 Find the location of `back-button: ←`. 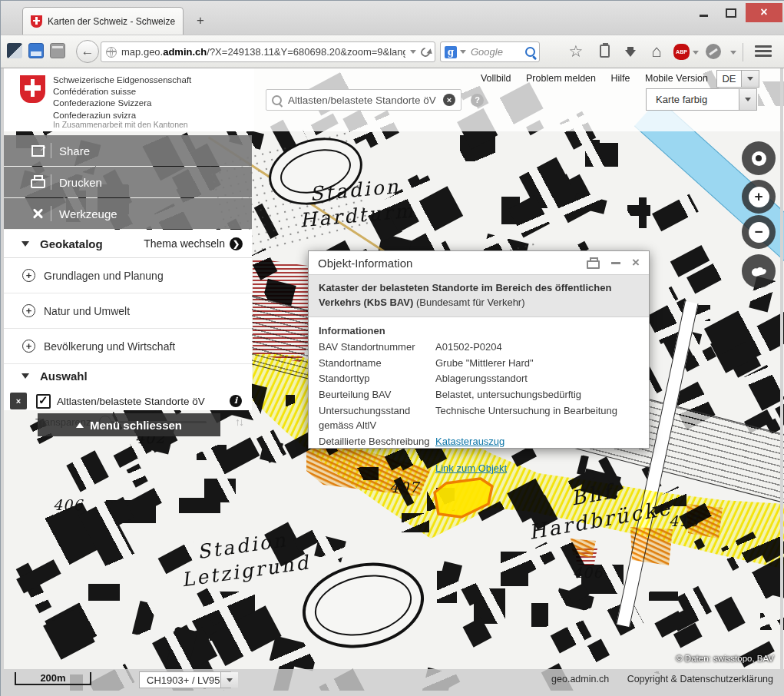

back-button: ← is located at coordinates (88, 51).